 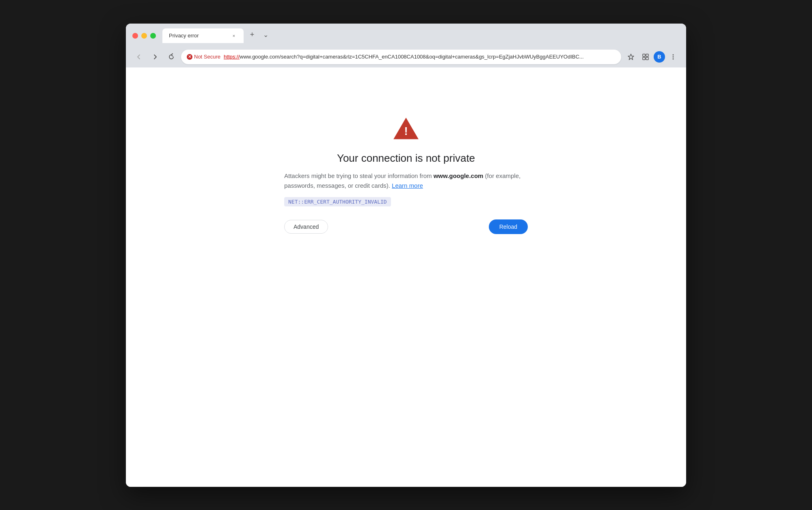 I want to click on tab-close-button: ×, so click(x=234, y=36).